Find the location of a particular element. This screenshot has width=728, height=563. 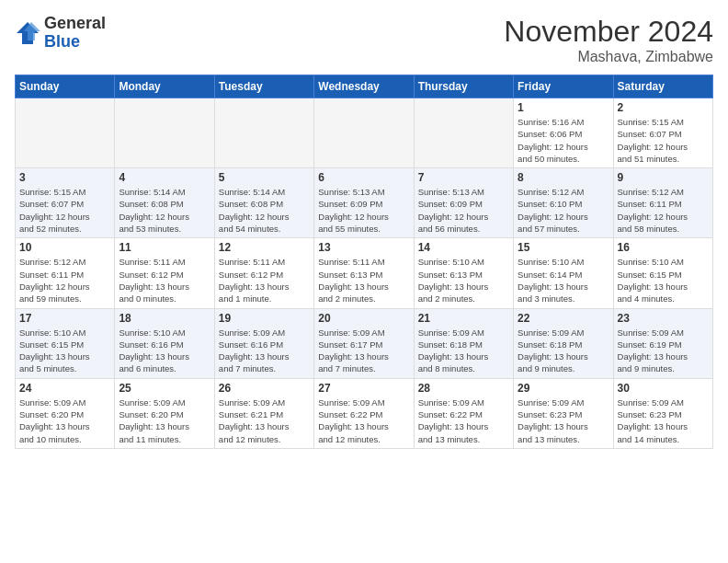

calendar-day-cell: 20Sunrise: 5:09 AMSunset: 6:17 PMDayligh… is located at coordinates (364, 343).